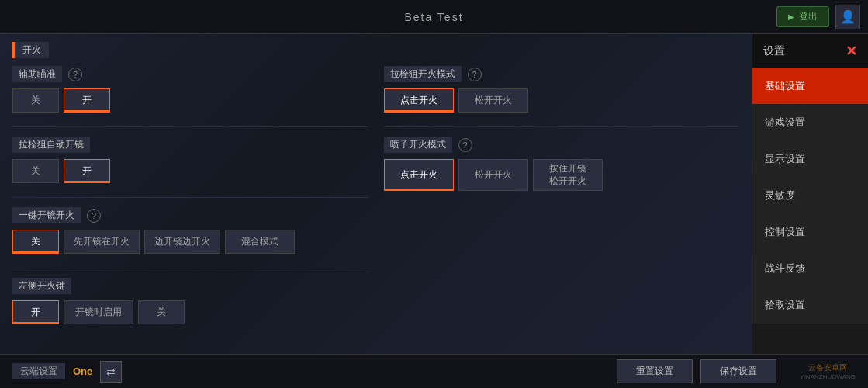 The width and height of the screenshot is (868, 388). I want to click on left-fire-key-title: 左侧开火键, so click(42, 286).